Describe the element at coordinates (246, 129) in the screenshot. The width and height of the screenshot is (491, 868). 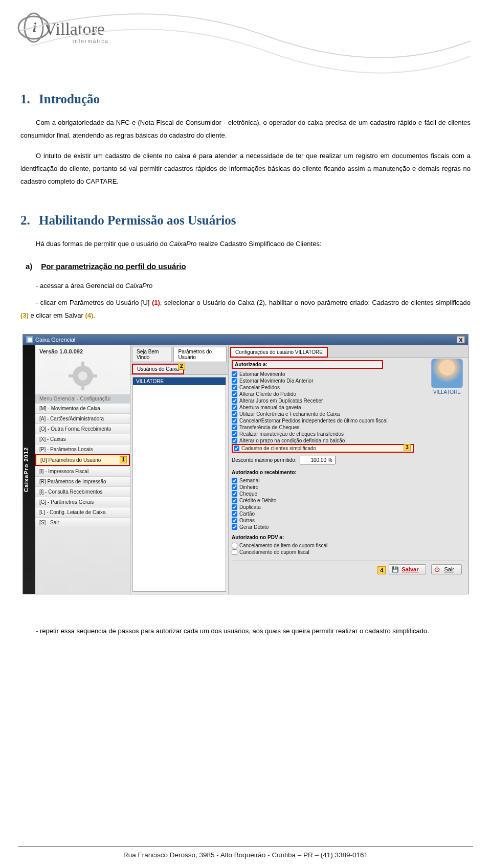
I see `section-1-para-1: Com a obrigatoriedade da NFC-e (Nota Fis…` at that location.